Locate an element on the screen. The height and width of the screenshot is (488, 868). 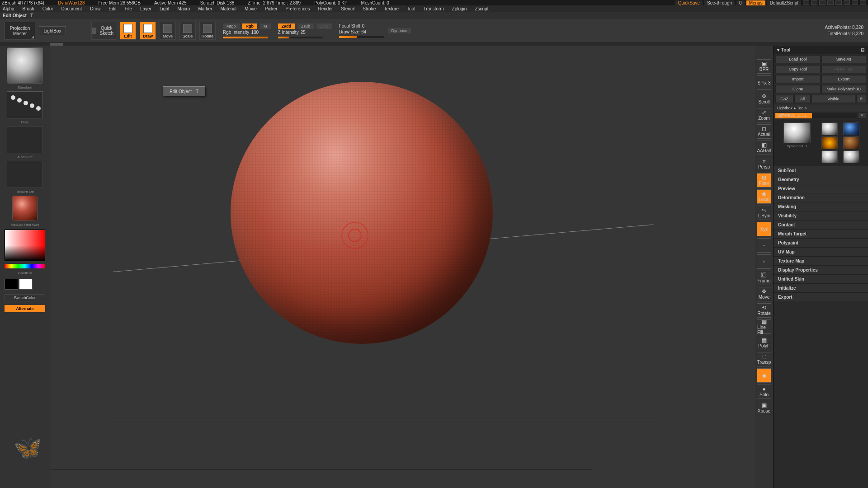
lsym-button: ⇋L.Sym is located at coordinates (764, 213).